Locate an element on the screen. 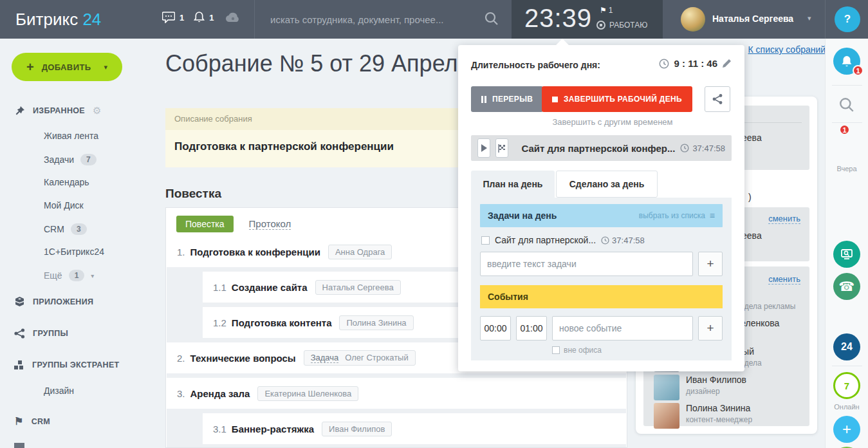 The width and height of the screenshot is (868, 448). clock-icon is located at coordinates (664, 64).